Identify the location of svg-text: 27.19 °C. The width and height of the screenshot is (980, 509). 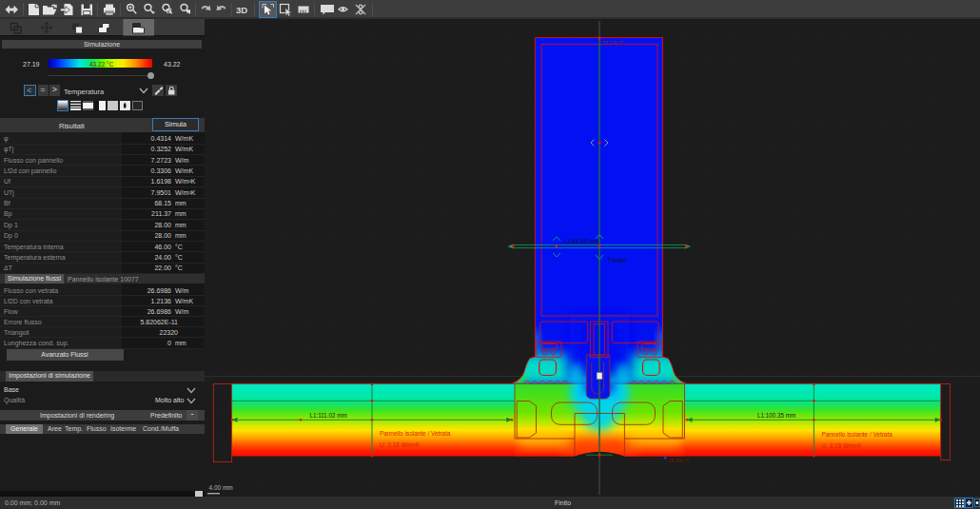
(614, 43).